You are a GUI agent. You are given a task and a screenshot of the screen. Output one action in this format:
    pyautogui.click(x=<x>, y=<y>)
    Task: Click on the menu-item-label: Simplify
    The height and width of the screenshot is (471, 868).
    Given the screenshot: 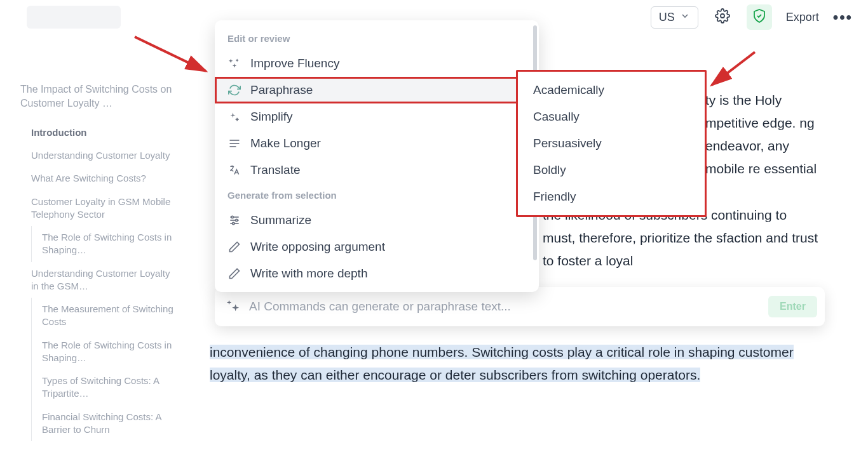 What is the action you would take?
    pyautogui.click(x=272, y=117)
    